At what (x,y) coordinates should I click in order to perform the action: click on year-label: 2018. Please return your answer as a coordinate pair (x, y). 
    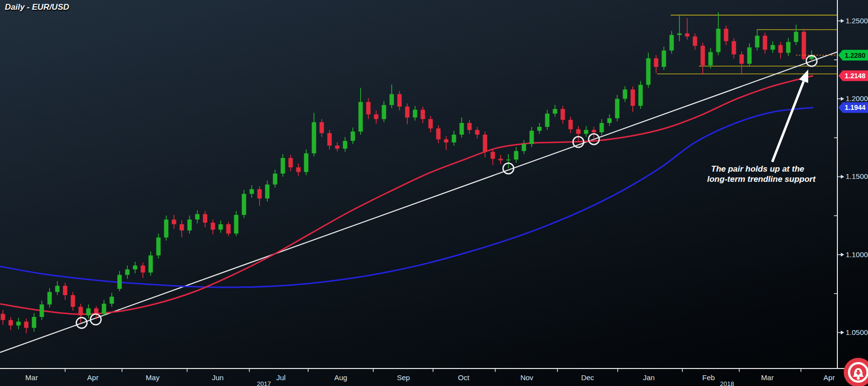
    Looking at the image, I should click on (727, 383).